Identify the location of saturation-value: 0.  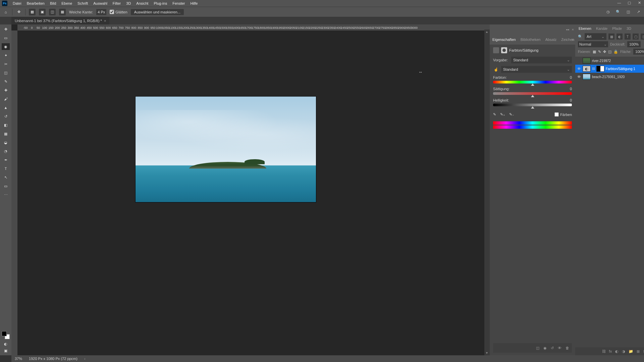
(571, 89).